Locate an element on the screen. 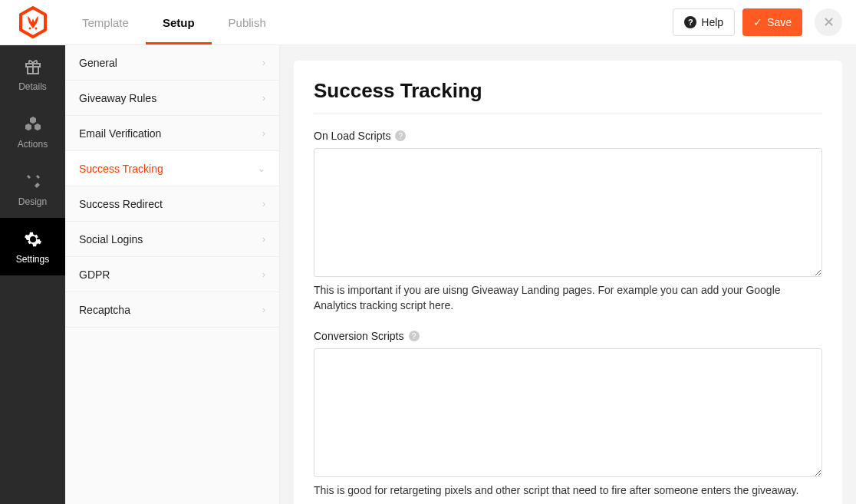  logo is located at coordinates (32, 22).